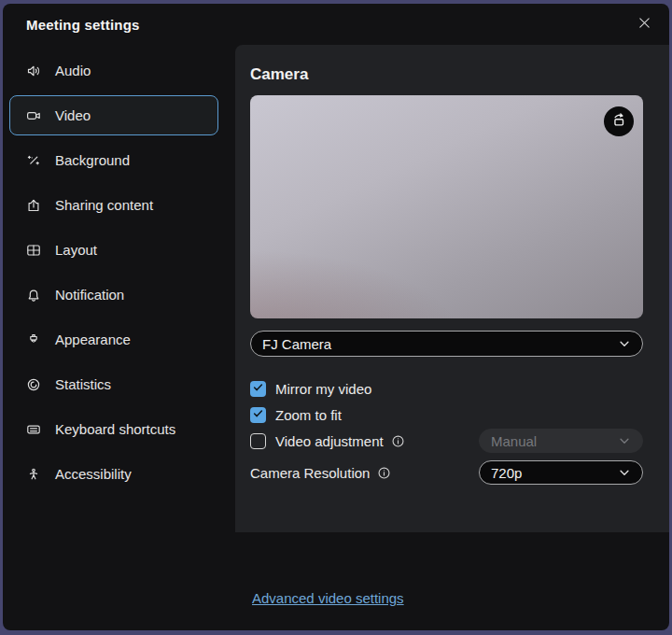 The image size is (672, 635). What do you see at coordinates (90, 295) in the screenshot?
I see `sidebar-item-label: Notification` at bounding box center [90, 295].